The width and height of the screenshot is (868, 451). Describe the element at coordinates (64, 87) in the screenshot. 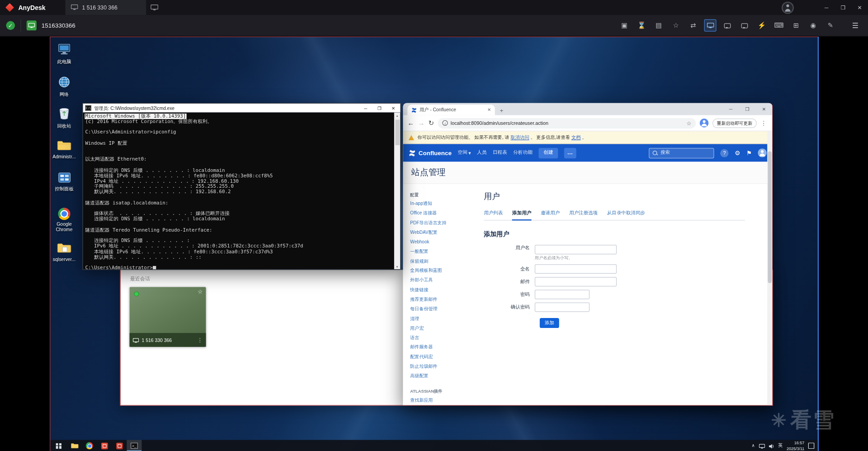

I see `desktop-icon-network: 网络` at that location.